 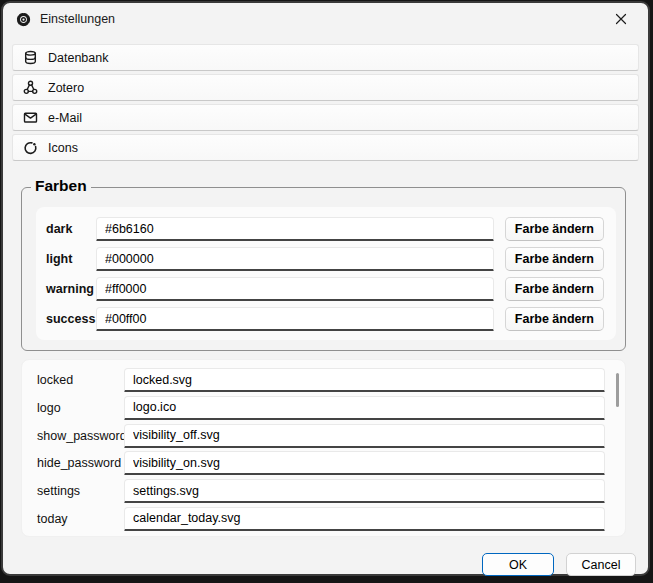 I want to click on icon-file-label: locked, so click(x=80, y=380).